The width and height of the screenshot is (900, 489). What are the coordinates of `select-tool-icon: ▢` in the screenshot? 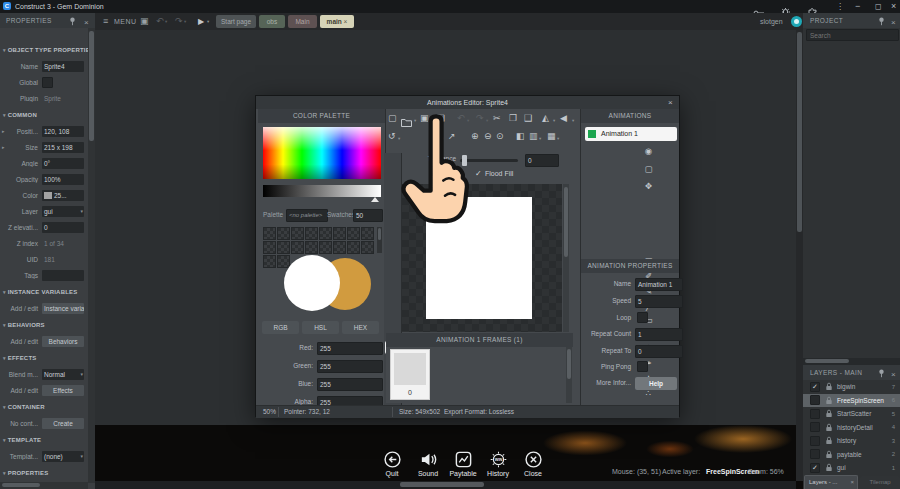 It's located at (648, 169).